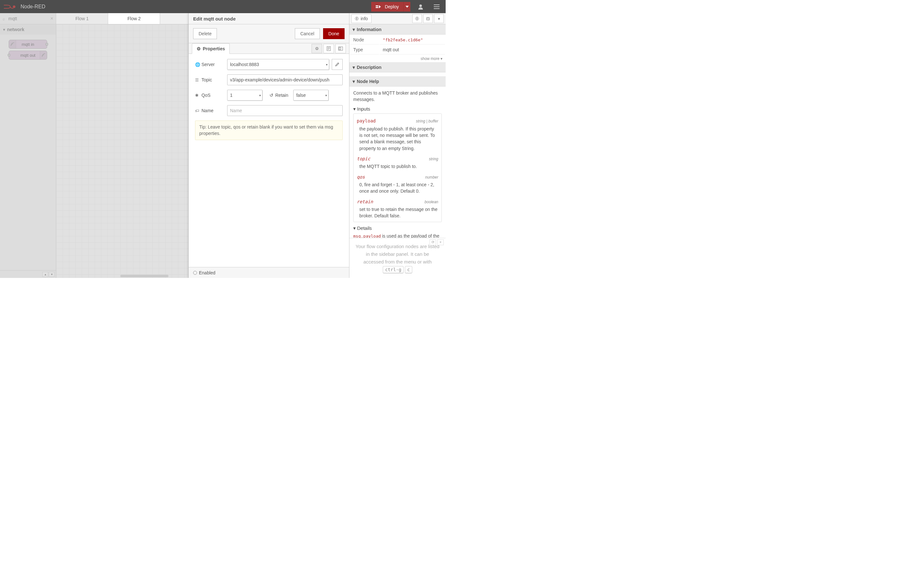  I want to click on section-information: ▾ Information, so click(397, 30).